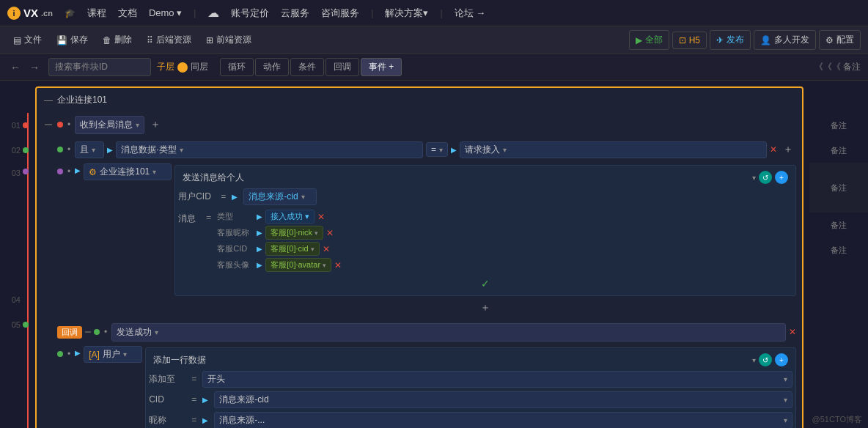 Image resolution: width=868 pixels, height=428 pixels. What do you see at coordinates (781, 177) in the screenshot?
I see `action-03-plus: +` at bounding box center [781, 177].